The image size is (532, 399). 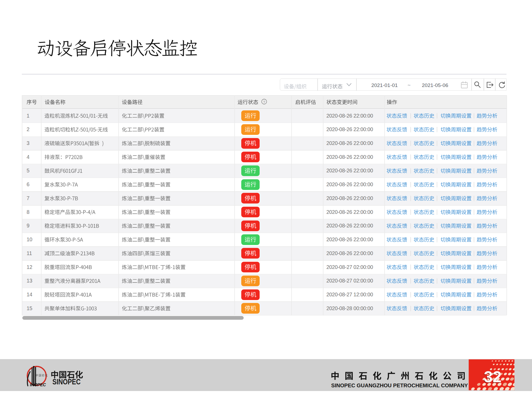 I want to click on svg-text: SINOPEC, so click(x=66, y=381).